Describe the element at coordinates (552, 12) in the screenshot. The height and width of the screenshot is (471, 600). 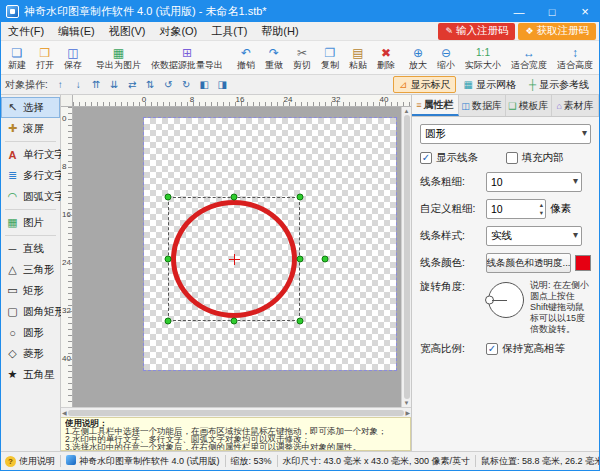
I see `maximize-button: □` at that location.